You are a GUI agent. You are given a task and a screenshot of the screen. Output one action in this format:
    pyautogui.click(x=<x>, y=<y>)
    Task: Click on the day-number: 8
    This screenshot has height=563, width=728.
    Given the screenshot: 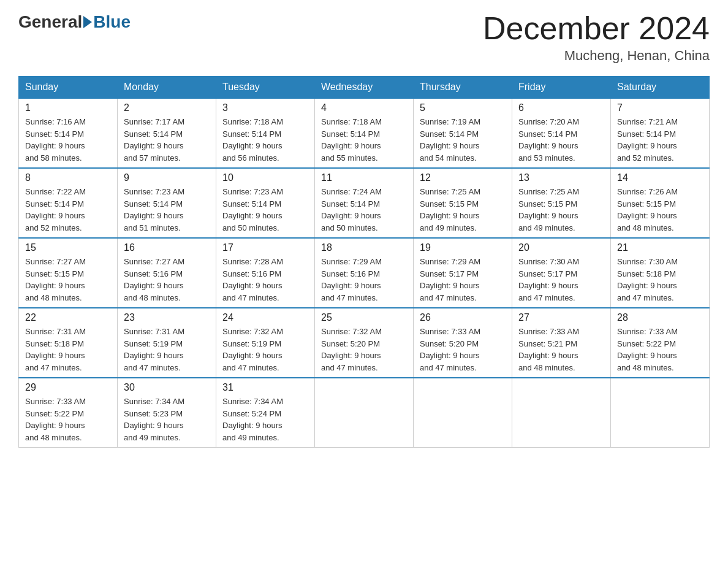 What is the action you would take?
    pyautogui.click(x=68, y=178)
    